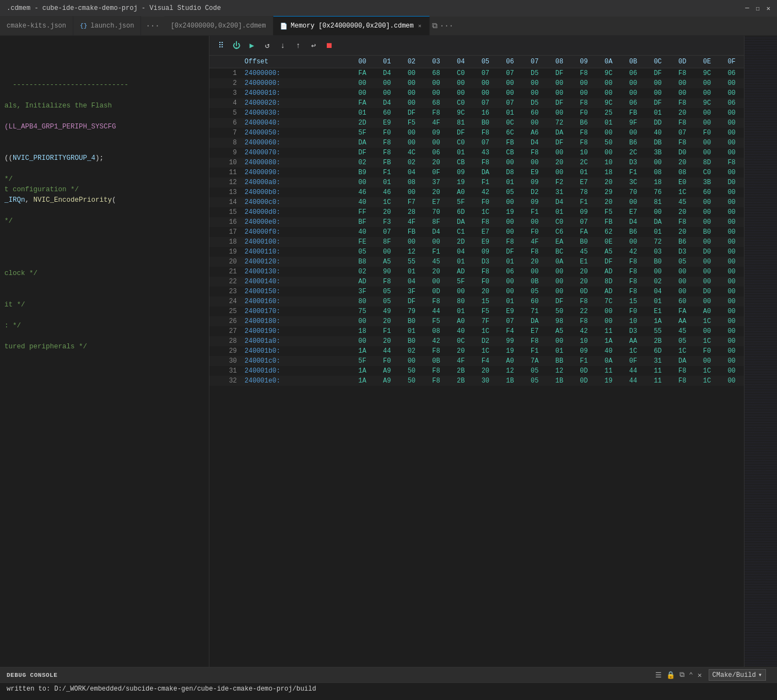 The width and height of the screenshot is (777, 700). I want to click on memory-byte: E7, so click(634, 212).